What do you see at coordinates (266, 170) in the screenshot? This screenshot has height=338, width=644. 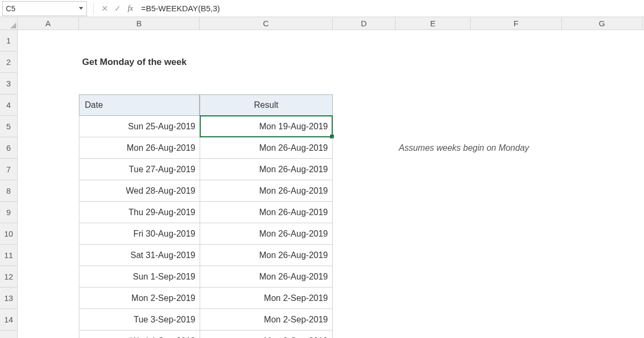 I see `cell-C7: Mon 26-Aug-2019` at bounding box center [266, 170].